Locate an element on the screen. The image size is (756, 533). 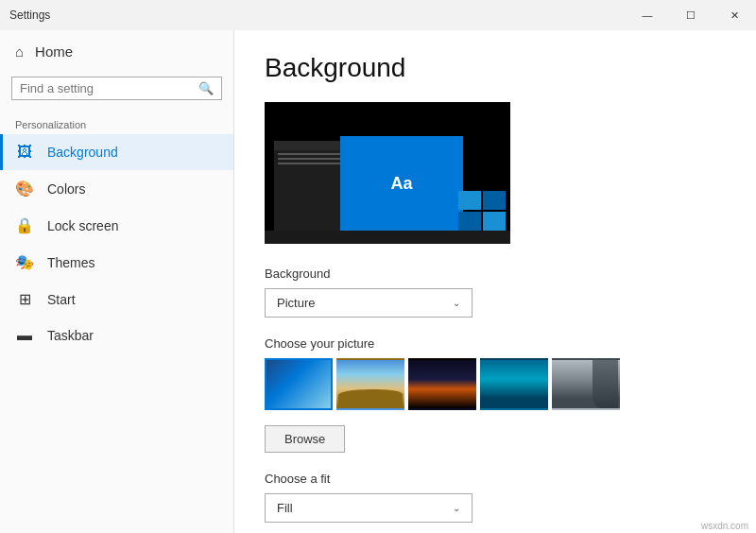
sidebar-home-button: ⌂ Home is located at coordinates (117, 51).